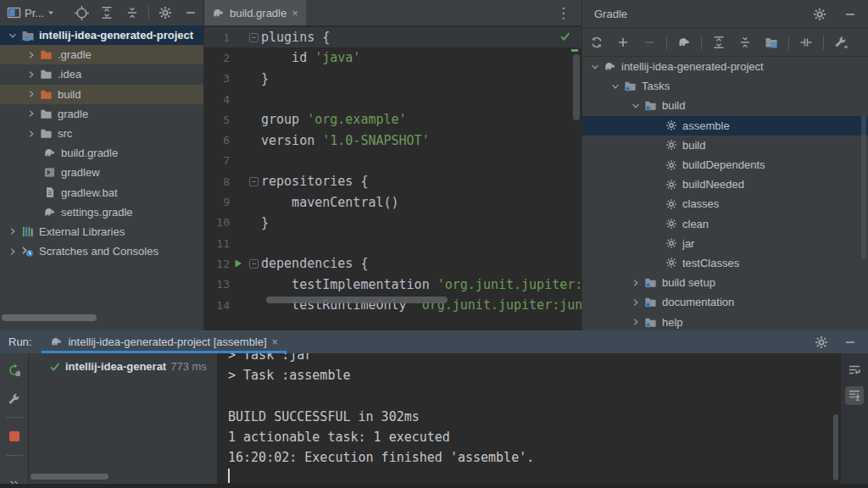 This screenshot has width=868, height=488. What do you see at coordinates (393, 243) in the screenshot?
I see `code-line: 11` at bounding box center [393, 243].